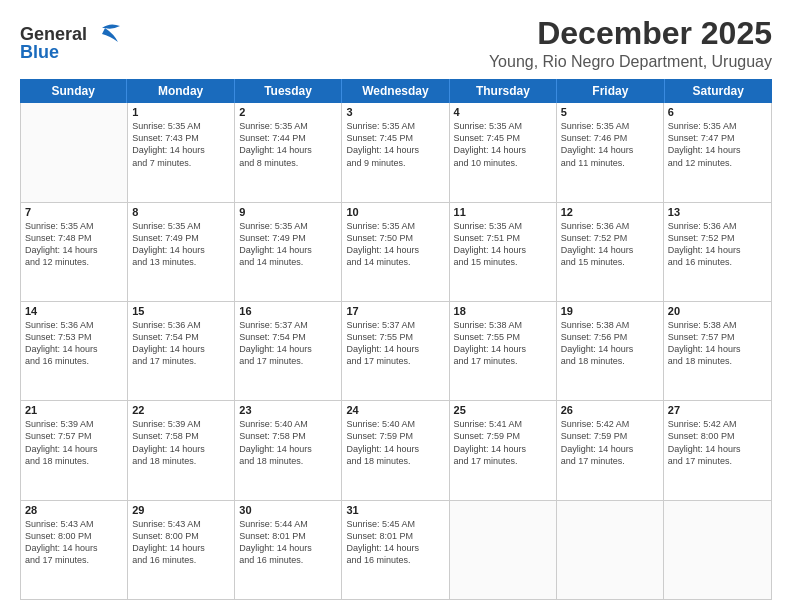  What do you see at coordinates (396, 351) in the screenshot?
I see `cal-cell: 17Sunrise: 5:37 AMSunset: 7:55 PMDayligh…` at bounding box center [396, 351].